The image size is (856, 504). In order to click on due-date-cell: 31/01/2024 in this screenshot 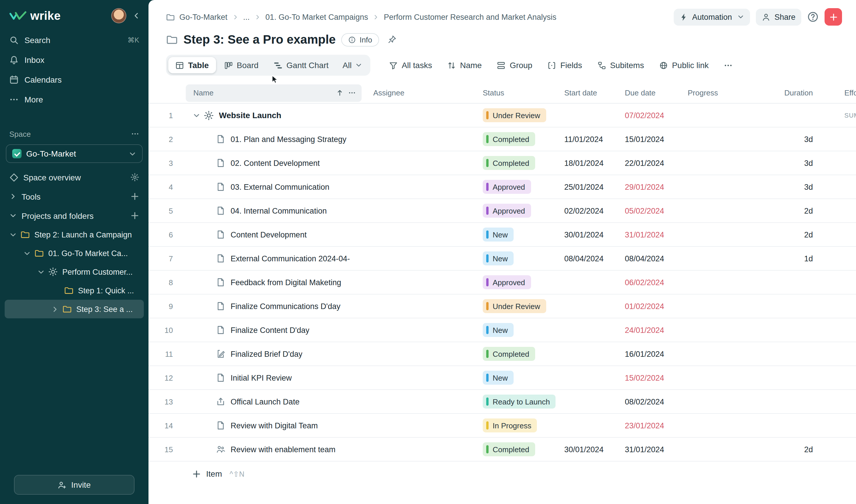, I will do `click(651, 449)`.